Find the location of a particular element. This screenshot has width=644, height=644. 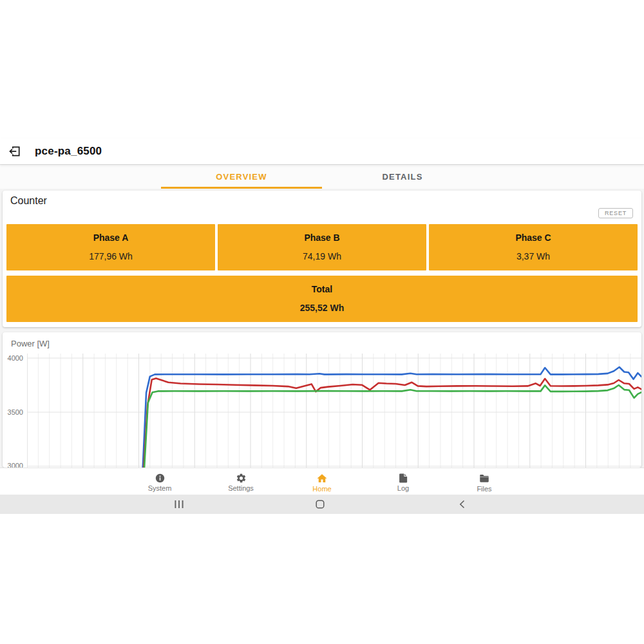

nav-item-system: System is located at coordinates (160, 482).